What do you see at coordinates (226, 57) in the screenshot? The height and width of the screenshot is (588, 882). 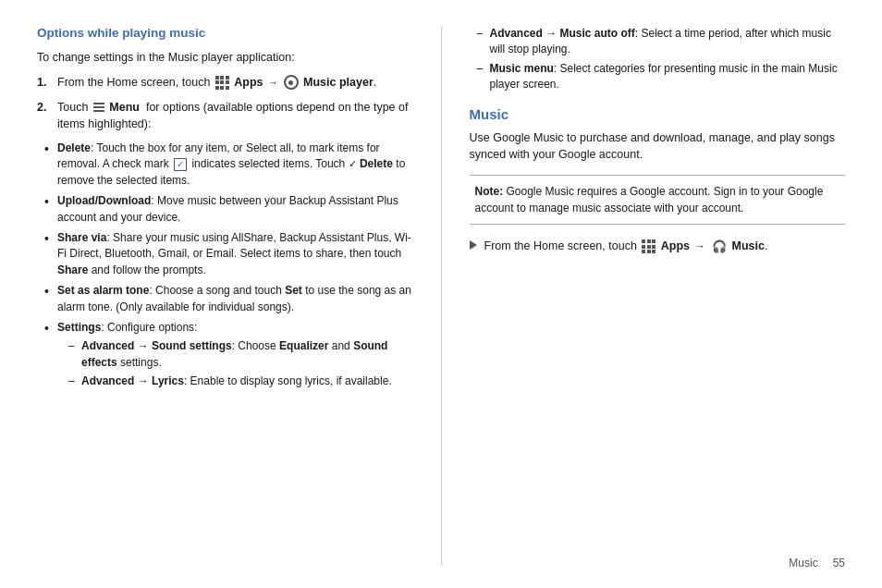 I see `intro-text: To change settings in the Music player a…` at bounding box center [226, 57].